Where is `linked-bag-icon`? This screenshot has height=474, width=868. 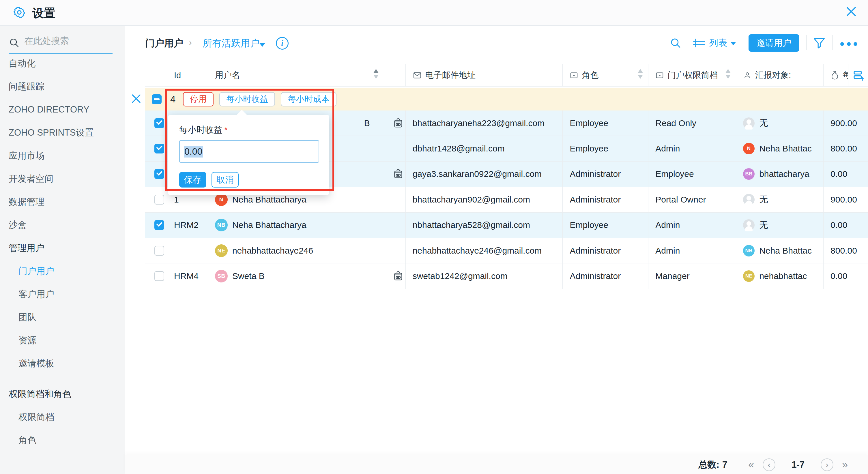 linked-bag-icon is located at coordinates (398, 276).